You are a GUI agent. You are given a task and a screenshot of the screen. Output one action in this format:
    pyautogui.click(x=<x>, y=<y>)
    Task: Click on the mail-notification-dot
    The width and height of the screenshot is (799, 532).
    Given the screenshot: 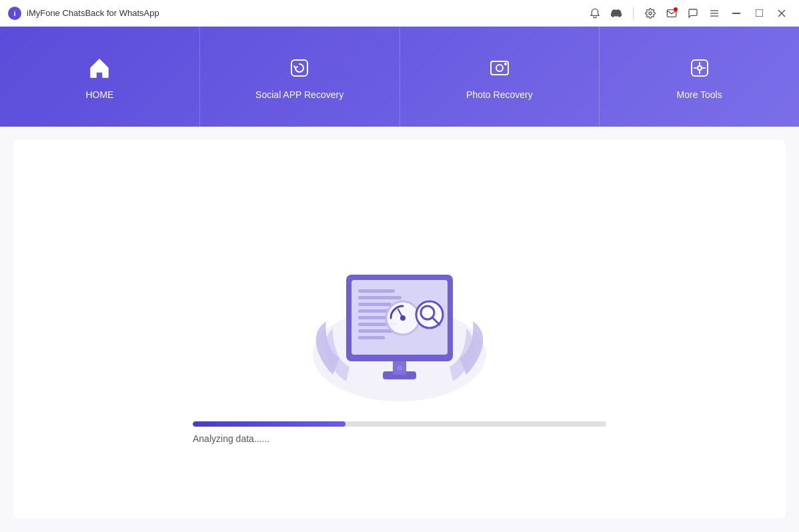 What is the action you would take?
    pyautogui.click(x=676, y=9)
    